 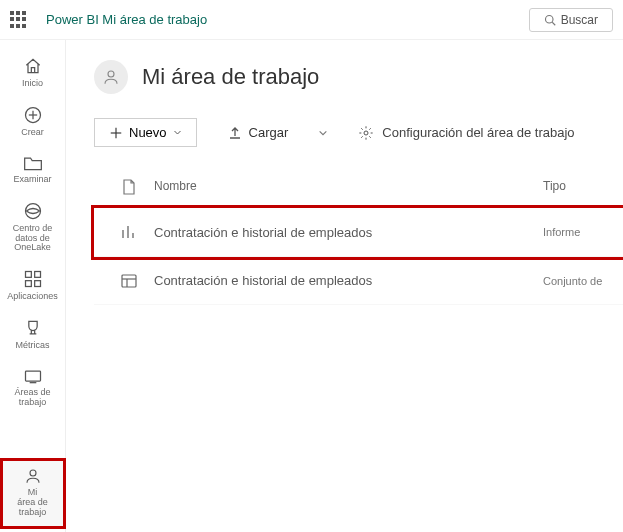 I want to click on table-header: Nombre Tipo, so click(x=358, y=194).